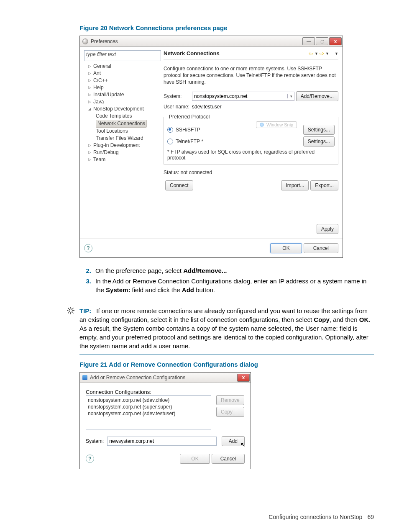  I want to click on nav-icons: ⇦ ▼ ⇨ ▼ ▼, so click(324, 54).